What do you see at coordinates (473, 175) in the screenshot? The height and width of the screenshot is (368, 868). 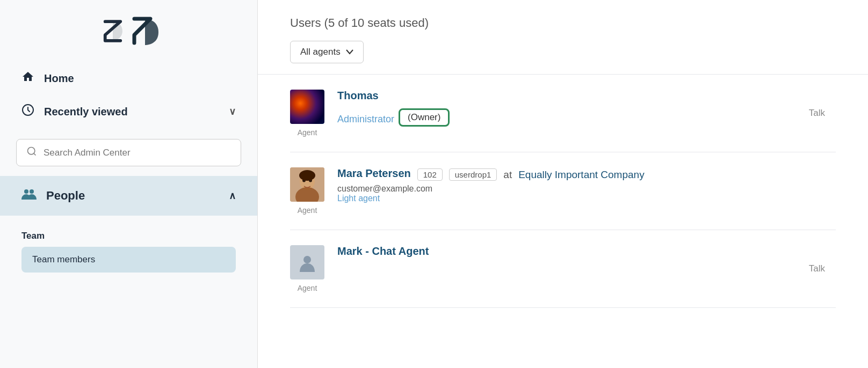 I see `badge-userdrop1: userdrop1` at bounding box center [473, 175].